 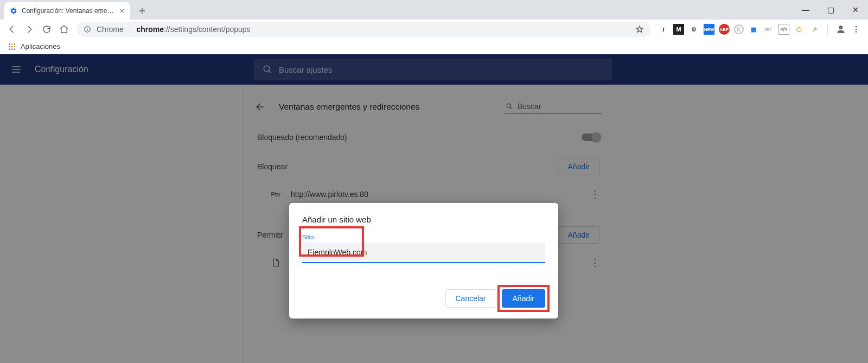 I want to click on confirm-button: Añadir, so click(x=524, y=298).